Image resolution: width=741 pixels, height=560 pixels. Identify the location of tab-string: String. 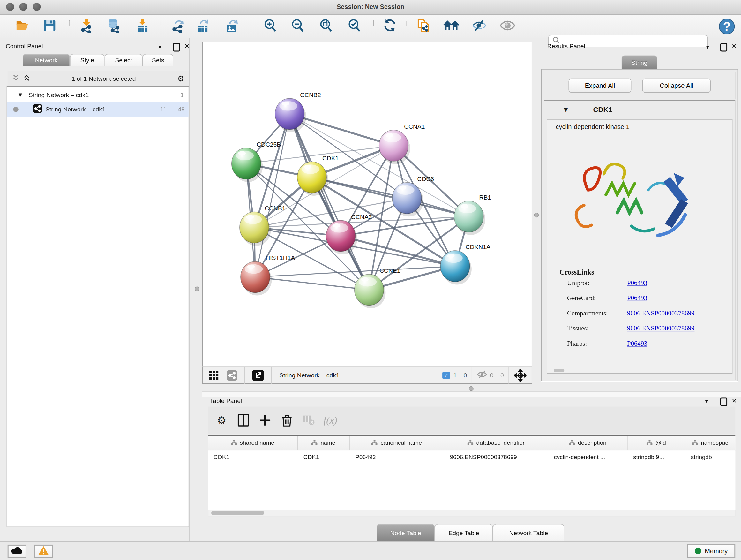
(639, 62).